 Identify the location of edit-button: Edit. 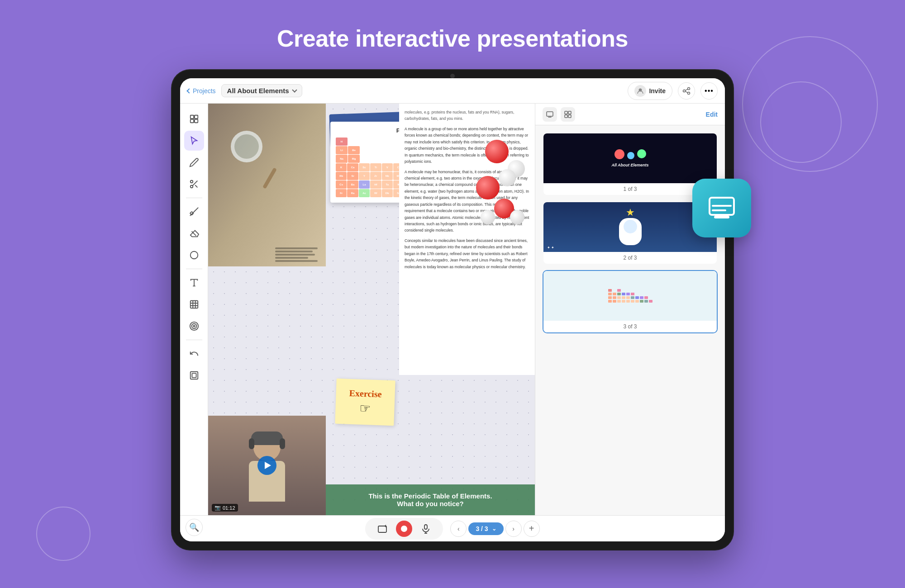
(712, 114).